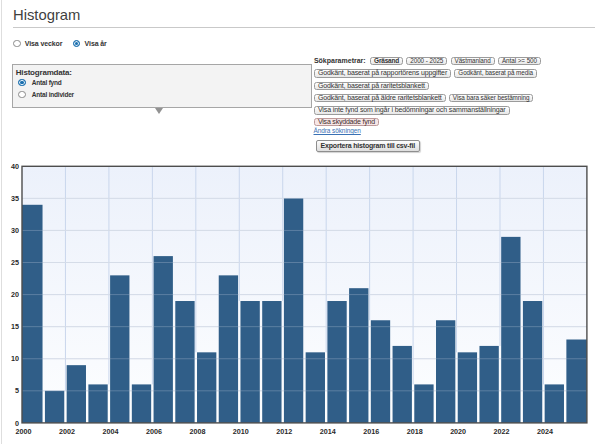  Describe the element at coordinates (502, 432) in the screenshot. I see `svg-text: 2022` at that location.